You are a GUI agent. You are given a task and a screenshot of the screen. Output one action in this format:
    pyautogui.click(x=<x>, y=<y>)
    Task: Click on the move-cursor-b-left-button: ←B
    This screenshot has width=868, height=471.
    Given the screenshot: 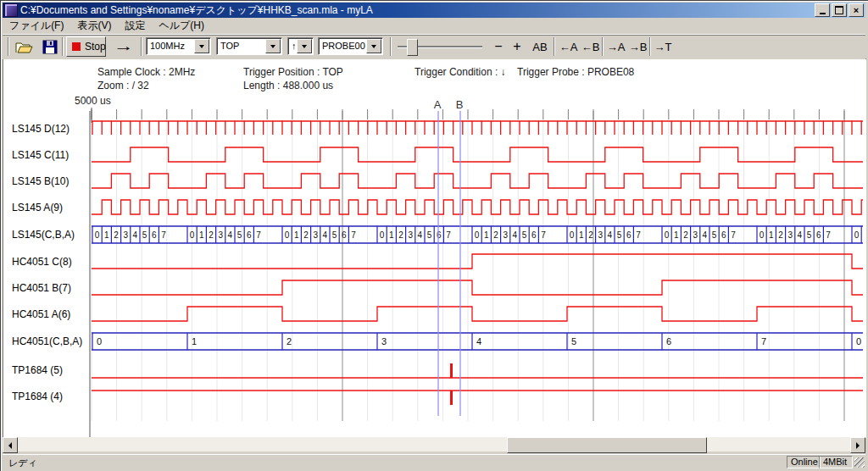 What is the action you would take?
    pyautogui.click(x=590, y=47)
    